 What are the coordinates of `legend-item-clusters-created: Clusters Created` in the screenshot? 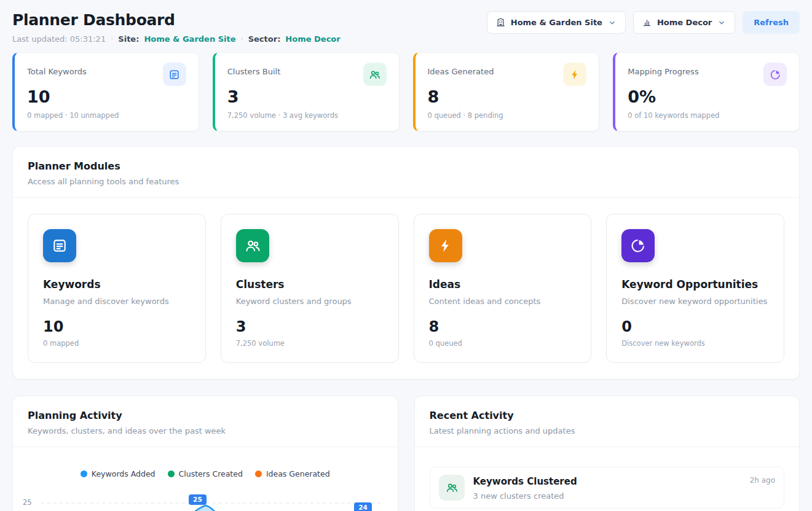 It's located at (205, 474).